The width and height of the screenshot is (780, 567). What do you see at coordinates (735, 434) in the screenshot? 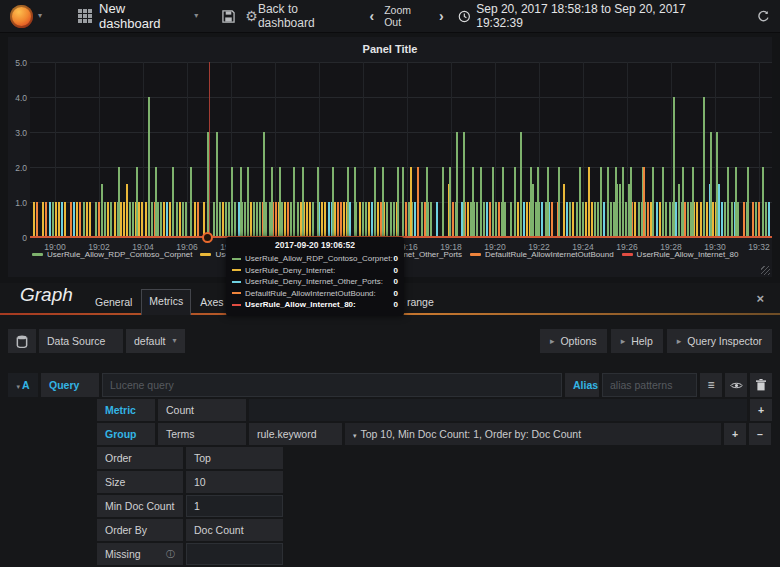
I see `add-group-by-button: +` at bounding box center [735, 434].